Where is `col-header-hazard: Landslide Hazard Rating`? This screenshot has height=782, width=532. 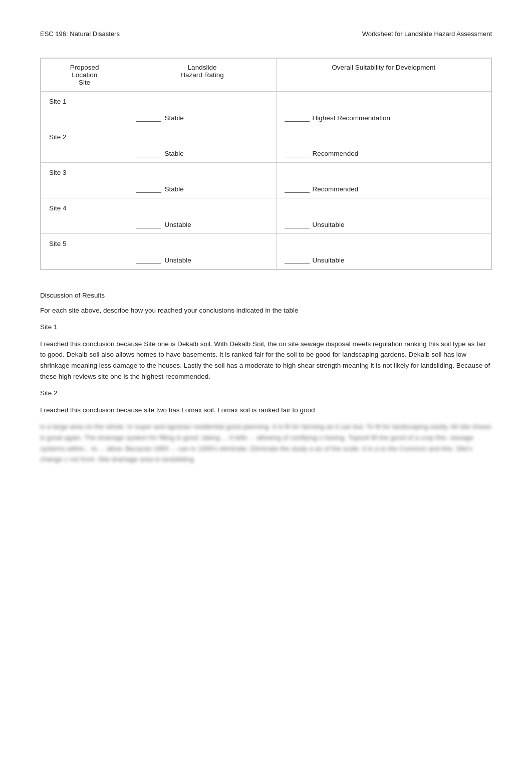
col-header-hazard: Landslide Hazard Rating is located at coordinates (202, 75).